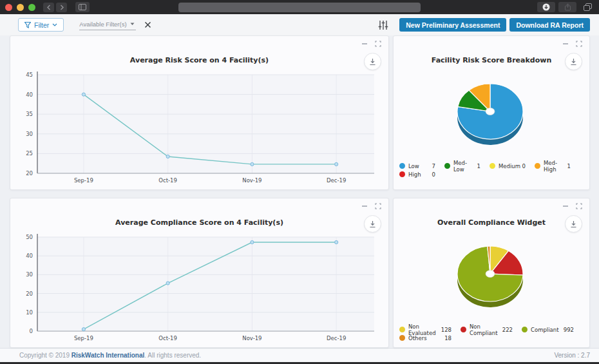 Image resolution: width=599 pixels, height=364 pixels. I want to click on compliance-pie-chart, so click(491, 273).